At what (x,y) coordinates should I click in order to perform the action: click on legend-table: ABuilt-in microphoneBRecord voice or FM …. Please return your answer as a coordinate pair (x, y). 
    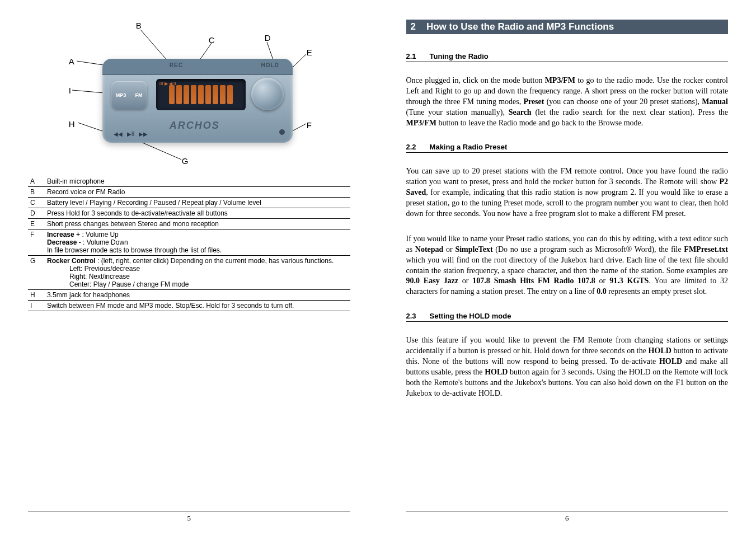
    Looking at the image, I should click on (189, 244).